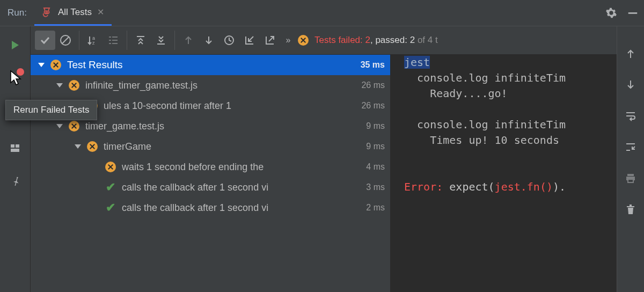  I want to click on tree-node-label: timerGame, so click(233, 147).